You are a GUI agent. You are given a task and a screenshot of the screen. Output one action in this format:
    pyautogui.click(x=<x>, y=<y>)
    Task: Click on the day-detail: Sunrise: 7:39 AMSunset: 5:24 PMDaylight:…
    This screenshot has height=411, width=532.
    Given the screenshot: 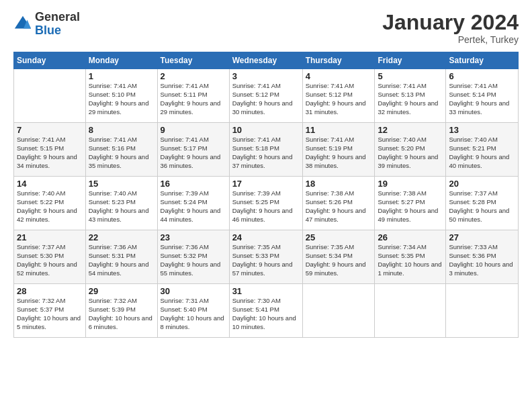 What is the action you would take?
    pyautogui.click(x=191, y=205)
    